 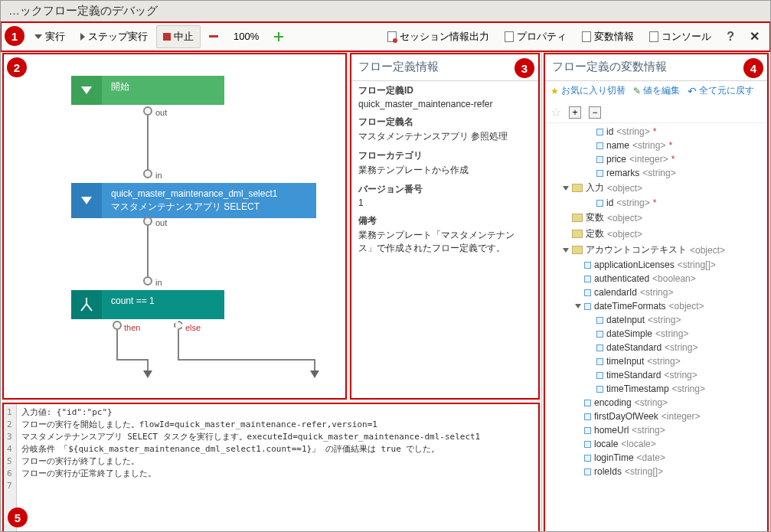 What do you see at coordinates (279, 37) in the screenshot?
I see `zoom-in-button` at bounding box center [279, 37].